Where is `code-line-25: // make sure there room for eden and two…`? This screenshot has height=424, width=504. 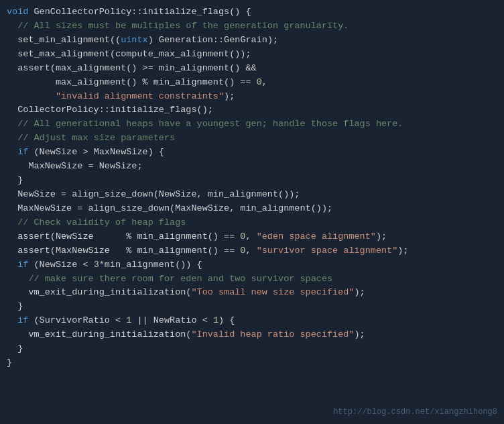 code-line-25: // make sure there room for eden and two… is located at coordinates (252, 279).